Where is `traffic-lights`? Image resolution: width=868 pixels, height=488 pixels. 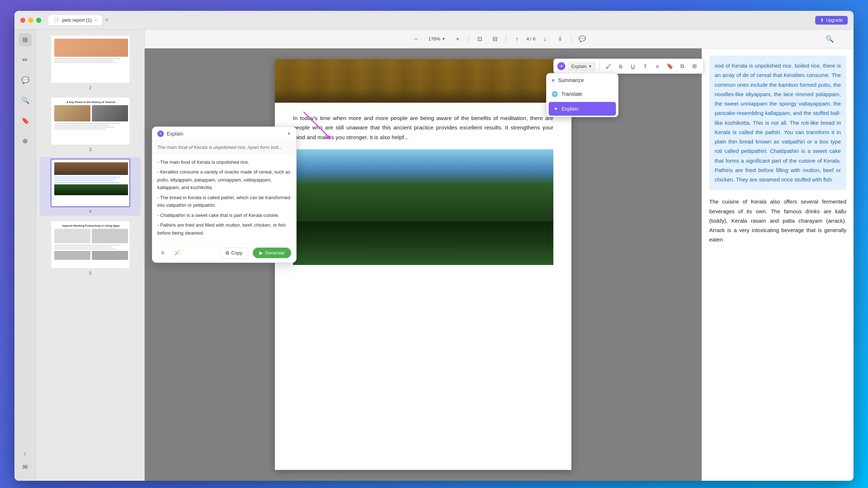 traffic-lights is located at coordinates (31, 20).